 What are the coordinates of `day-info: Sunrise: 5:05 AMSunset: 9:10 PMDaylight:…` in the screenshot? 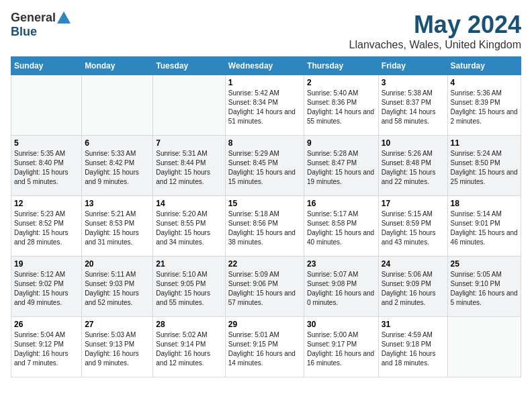 It's located at (484, 289).